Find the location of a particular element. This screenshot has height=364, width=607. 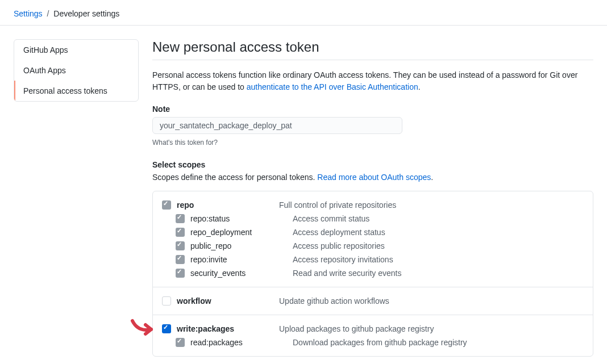

scope-name: workflow is located at coordinates (228, 301).